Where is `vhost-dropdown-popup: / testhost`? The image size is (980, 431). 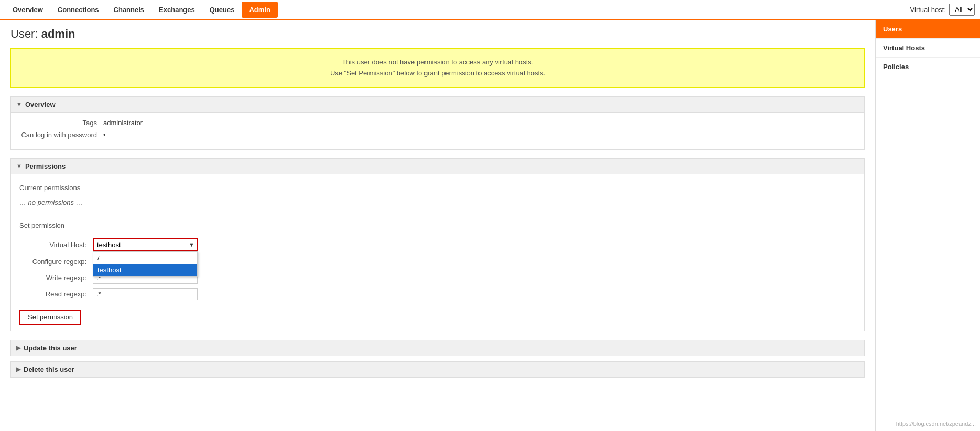
vhost-dropdown-popup: / testhost is located at coordinates (145, 264).